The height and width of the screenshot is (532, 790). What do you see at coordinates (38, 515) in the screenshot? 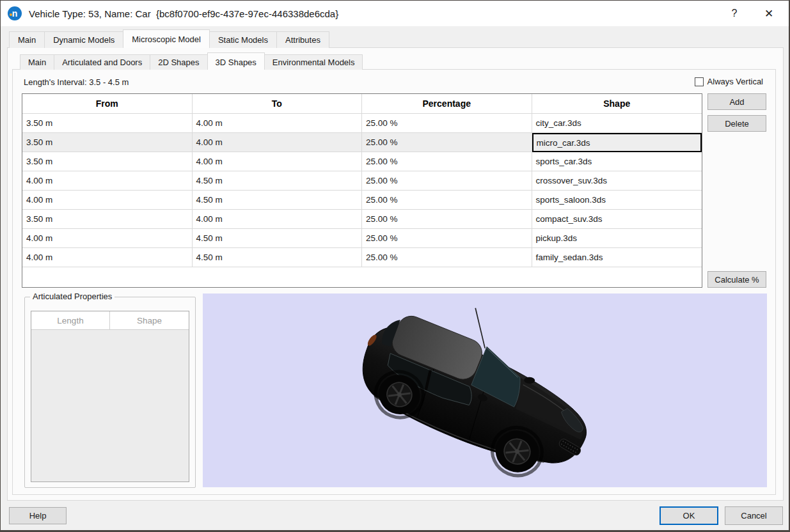
I see `help-button: Help` at bounding box center [38, 515].